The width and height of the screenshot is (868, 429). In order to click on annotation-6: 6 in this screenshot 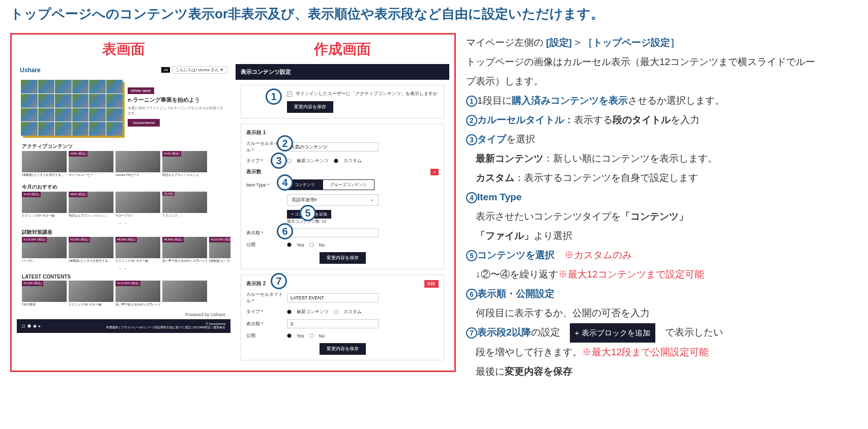, I will do `click(285, 231)`.